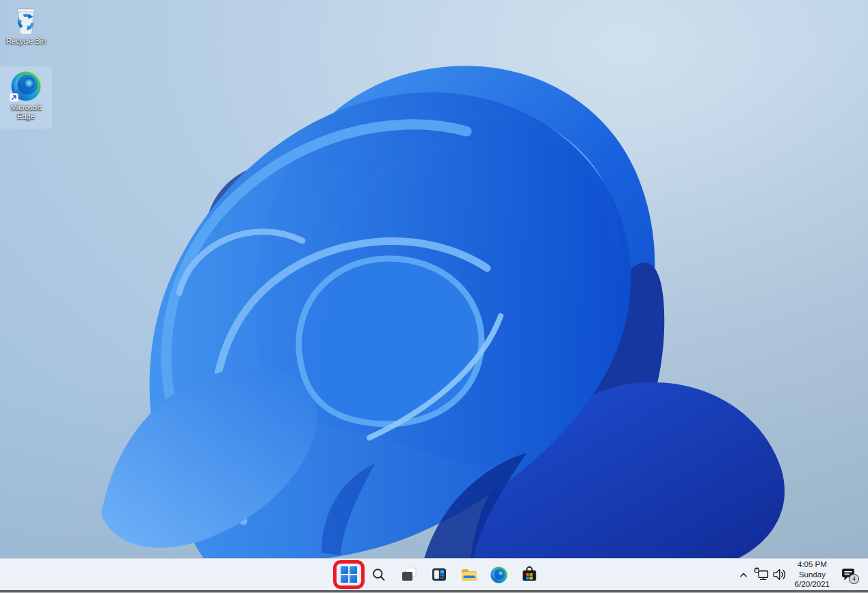 The height and width of the screenshot is (593, 868). I want to click on edge-taskbar-button, so click(499, 575).